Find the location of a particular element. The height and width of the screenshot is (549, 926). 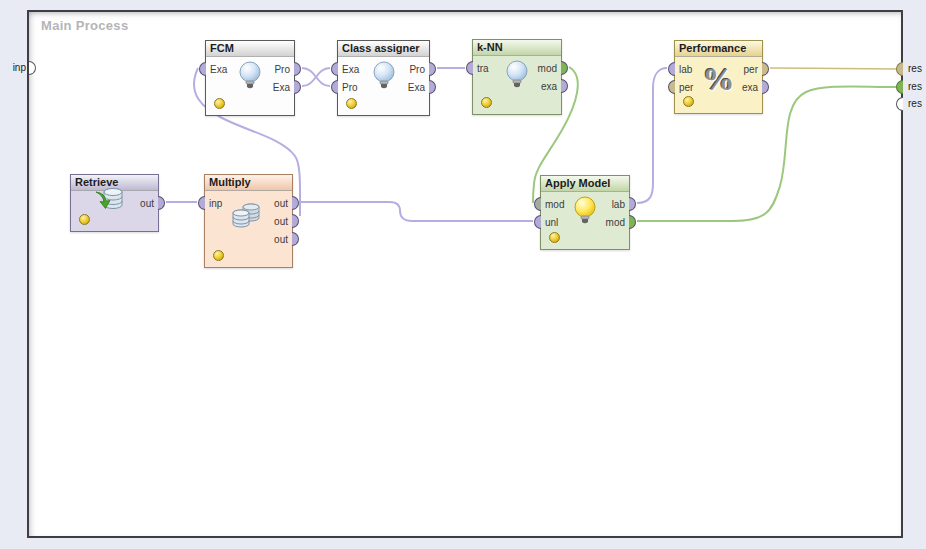

operator-name: k-NN is located at coordinates (490, 47).